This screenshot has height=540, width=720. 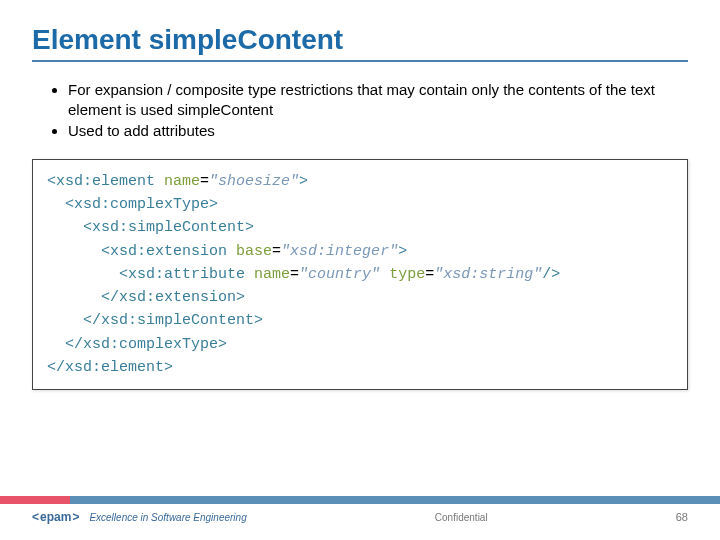 What do you see at coordinates (360, 40) in the screenshot?
I see `slide-title: Element simpleContent` at bounding box center [360, 40].